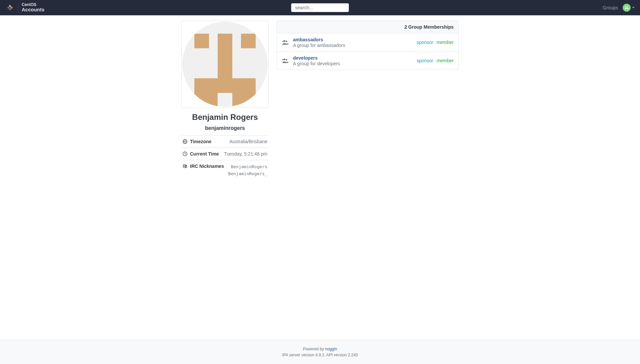  What do you see at coordinates (225, 154) in the screenshot?
I see `info-row-current-time: Current Time Tuesday, 5:21:48 pm` at bounding box center [225, 154].